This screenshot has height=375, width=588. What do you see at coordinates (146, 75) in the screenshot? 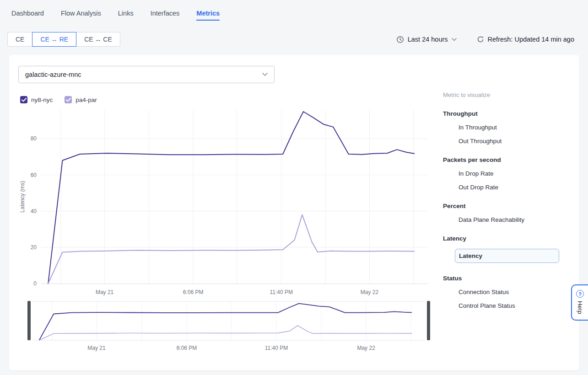
I see `device-select: galactic-azure-mnc` at bounding box center [146, 75].